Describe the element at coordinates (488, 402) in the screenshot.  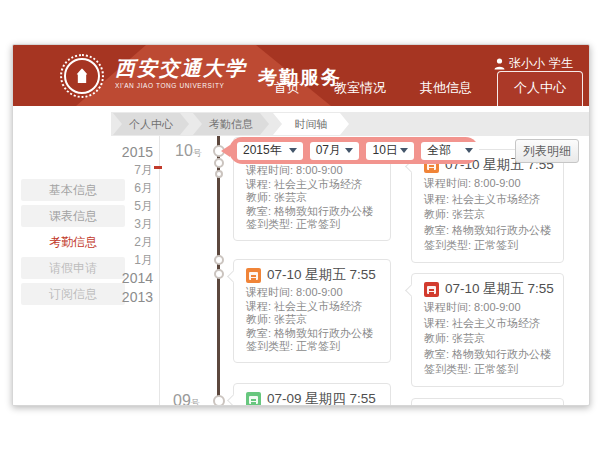
I see `attendance-card-row3-right` at that location.